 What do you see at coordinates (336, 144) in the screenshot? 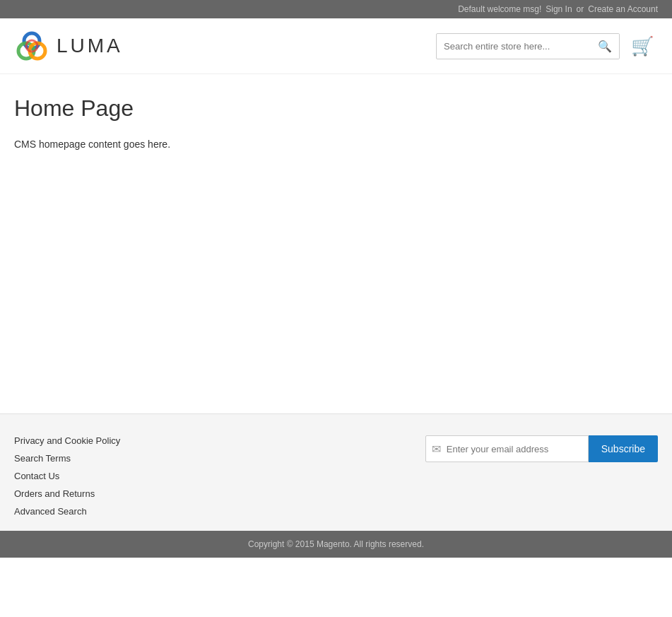
I see `page-body-text: CMS homepage content goes here.` at bounding box center [336, 144].